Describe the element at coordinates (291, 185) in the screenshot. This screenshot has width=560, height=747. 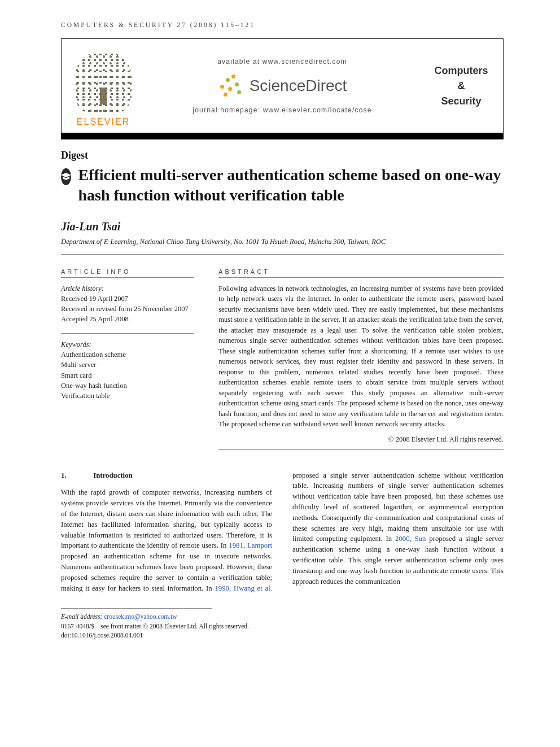
I see `article-title: Efficient multi-server authentication sc…` at that location.